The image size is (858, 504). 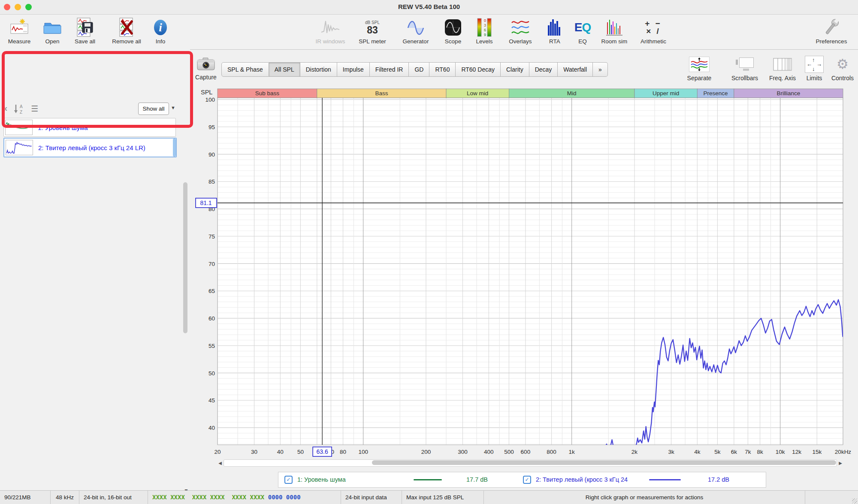 I want to click on svg-text: 800, so click(x=552, y=452).